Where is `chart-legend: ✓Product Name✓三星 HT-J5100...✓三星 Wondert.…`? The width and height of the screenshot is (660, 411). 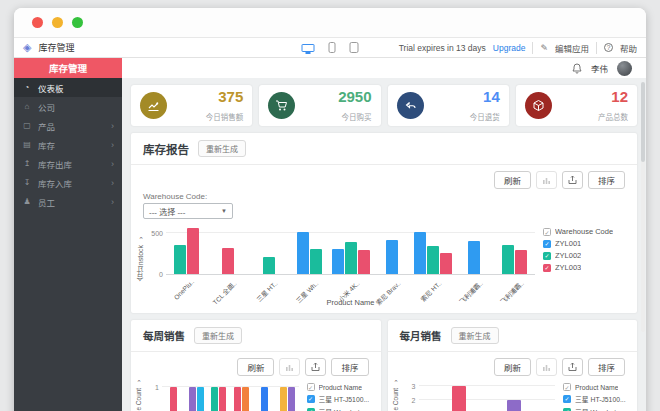 chart-legend: ✓Product Name✓三星 HT-J5100...✓三星 Wondert.… is located at coordinates (336, 396).